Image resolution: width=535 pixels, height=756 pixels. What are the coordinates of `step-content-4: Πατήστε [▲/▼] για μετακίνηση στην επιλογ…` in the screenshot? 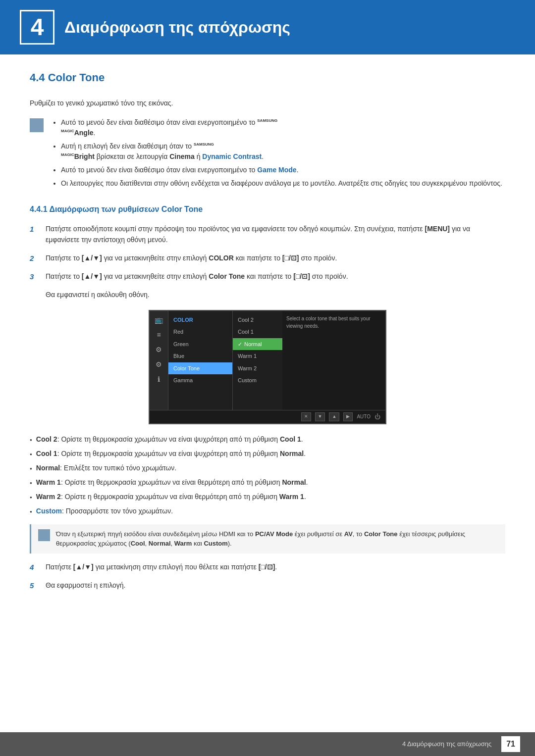 It's located at (161, 567).